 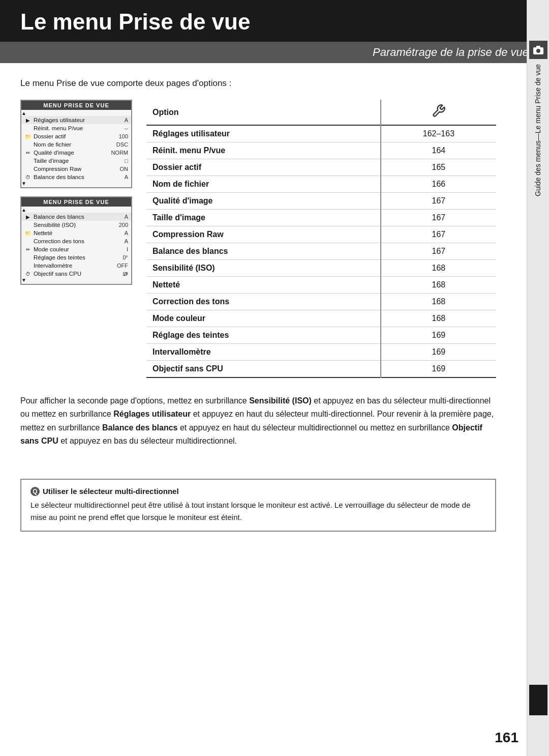 What do you see at coordinates (438, 184) in the screenshot?
I see `option-page: 166` at bounding box center [438, 184].